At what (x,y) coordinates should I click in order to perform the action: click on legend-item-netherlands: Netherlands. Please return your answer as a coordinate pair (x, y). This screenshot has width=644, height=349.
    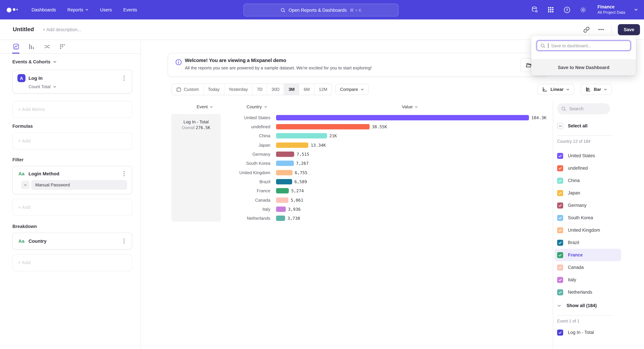
    Looking at the image, I should click on (588, 292).